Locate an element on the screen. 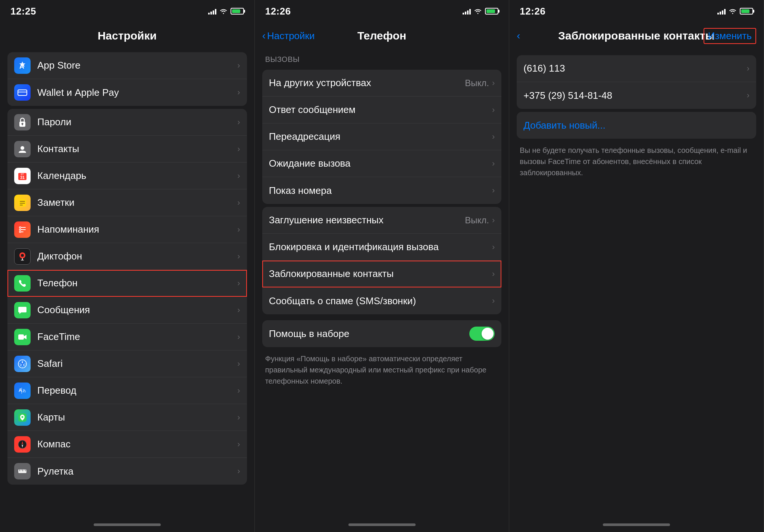  settings-item-contacts: Контакты › is located at coordinates (127, 149).